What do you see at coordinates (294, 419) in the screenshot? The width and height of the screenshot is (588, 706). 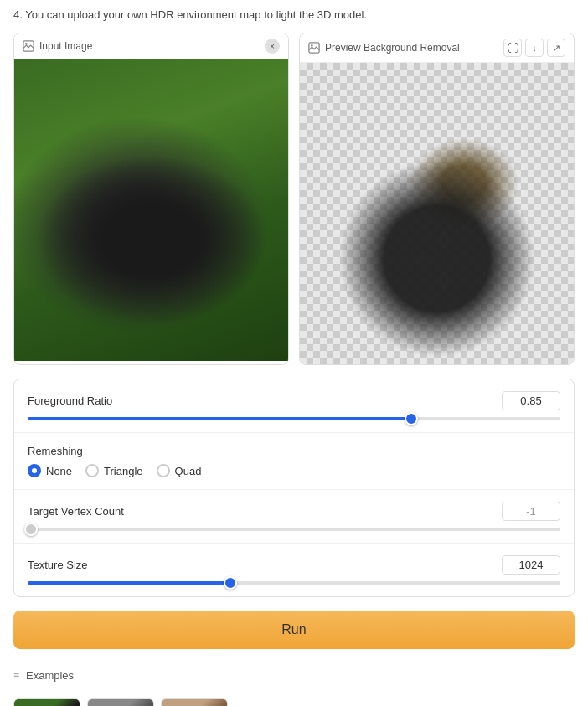 I see `foreground-ratio-slider-track` at bounding box center [294, 419].